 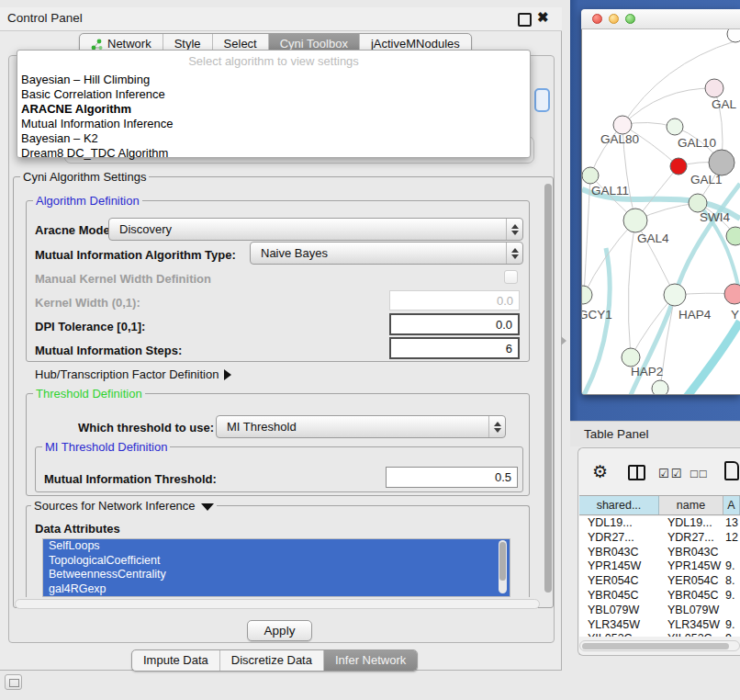 What do you see at coordinates (454, 324) in the screenshot?
I see `dpi-tolerance-field: 0.0` at bounding box center [454, 324].